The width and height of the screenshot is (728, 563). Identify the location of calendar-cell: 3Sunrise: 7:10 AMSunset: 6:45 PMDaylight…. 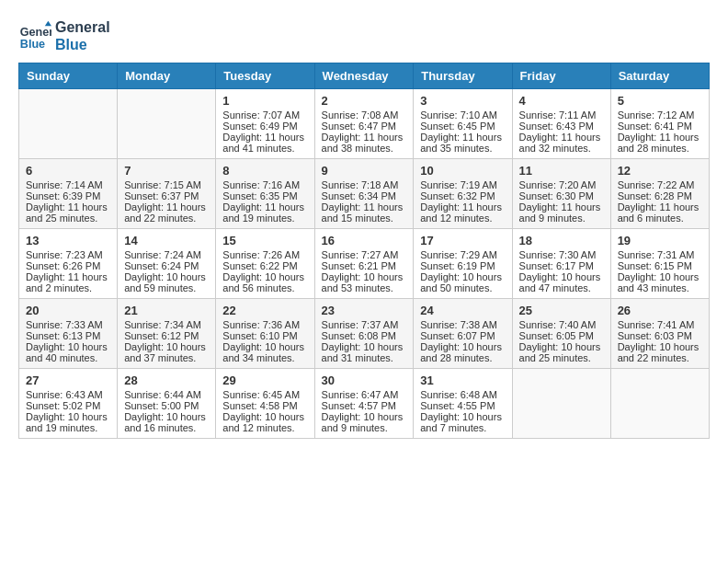
(463, 124).